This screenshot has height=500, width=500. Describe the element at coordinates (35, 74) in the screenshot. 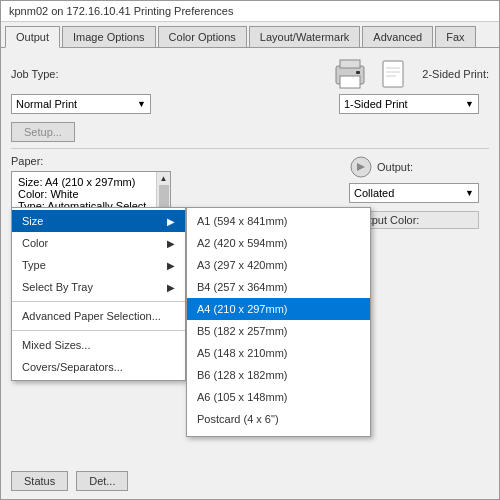

I see `job-type-label: Job Type:` at that location.